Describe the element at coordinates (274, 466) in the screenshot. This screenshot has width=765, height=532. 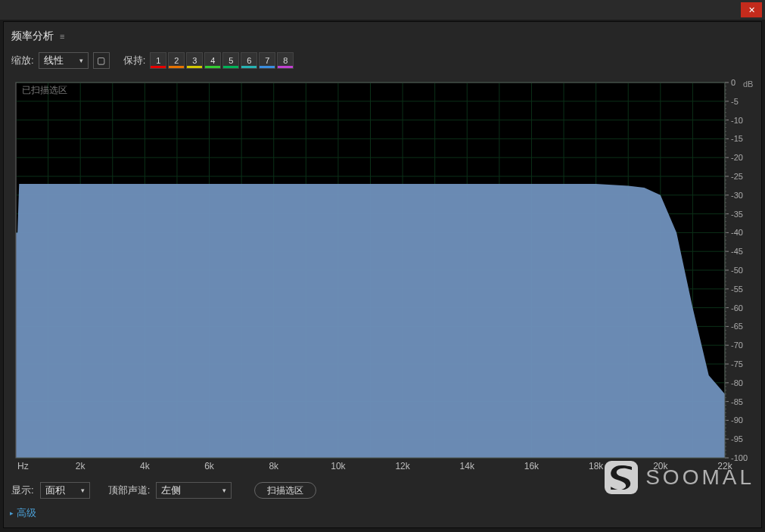
I see `svg-text: 8k` at that location.